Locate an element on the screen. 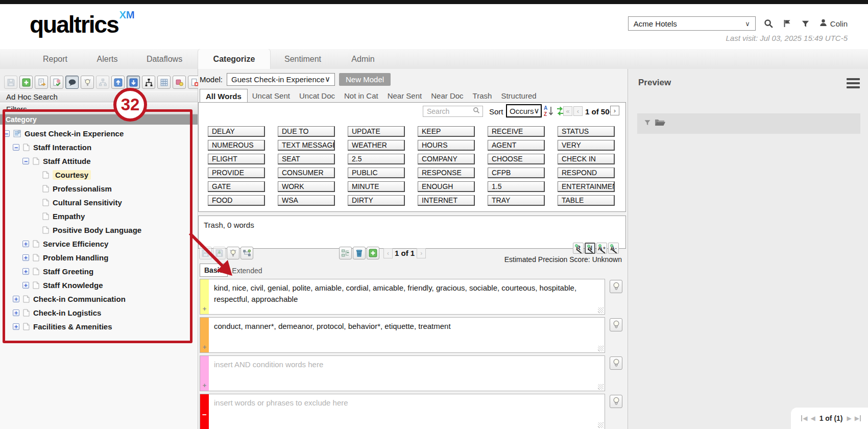 The image size is (868, 429). word-button-1-5: 1.5 is located at coordinates (516, 187).